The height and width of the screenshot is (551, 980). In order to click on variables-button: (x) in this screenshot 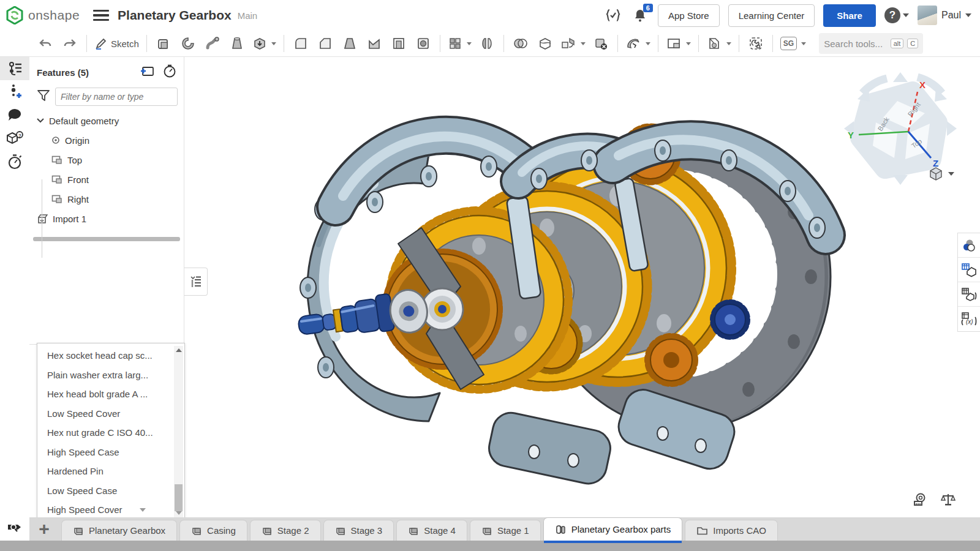, I will do `click(969, 319)`.